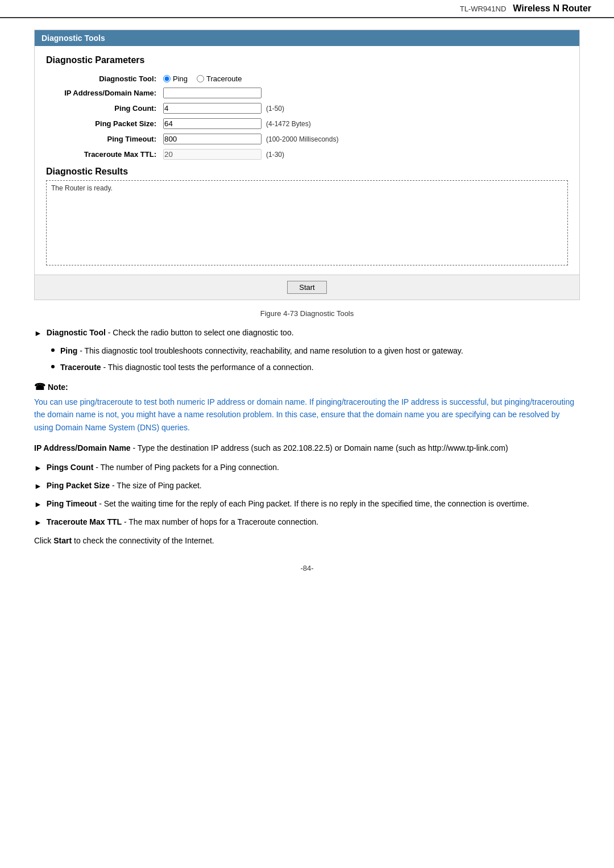 This screenshot has width=614, height=868. I want to click on page-header: TL-WR941ND Wireless N Router, so click(307, 9).